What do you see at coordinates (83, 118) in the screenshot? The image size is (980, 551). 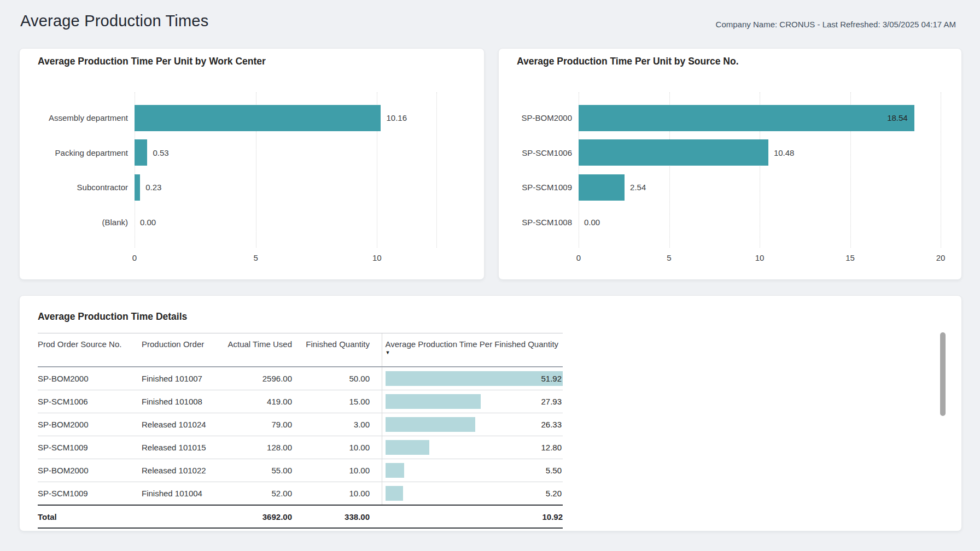 I see `category-label: Assembly department` at bounding box center [83, 118].